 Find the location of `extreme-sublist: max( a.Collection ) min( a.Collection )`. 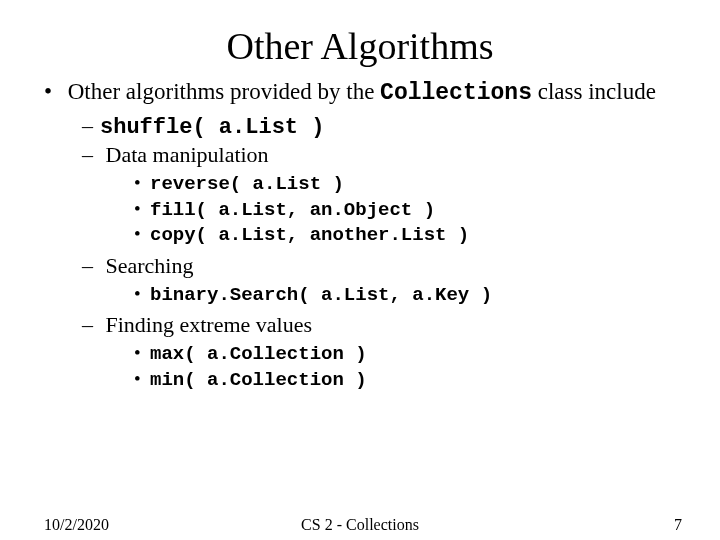

extreme-sublist: max( a.Collection ) min( a.Collection ) is located at coordinates (388, 367).